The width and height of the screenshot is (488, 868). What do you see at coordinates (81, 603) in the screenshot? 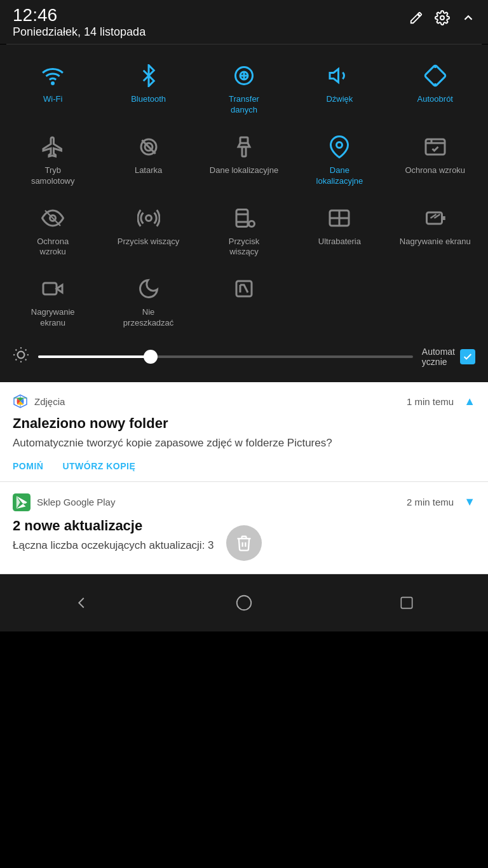
I see `back-button` at bounding box center [81, 603].